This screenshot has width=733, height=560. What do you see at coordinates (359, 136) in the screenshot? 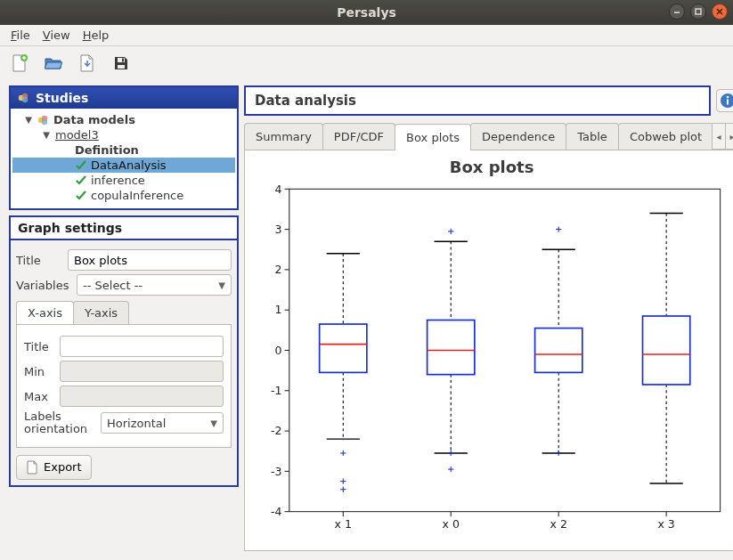
I see `tab-pdfcdf: PDF/CDF` at bounding box center [359, 136].